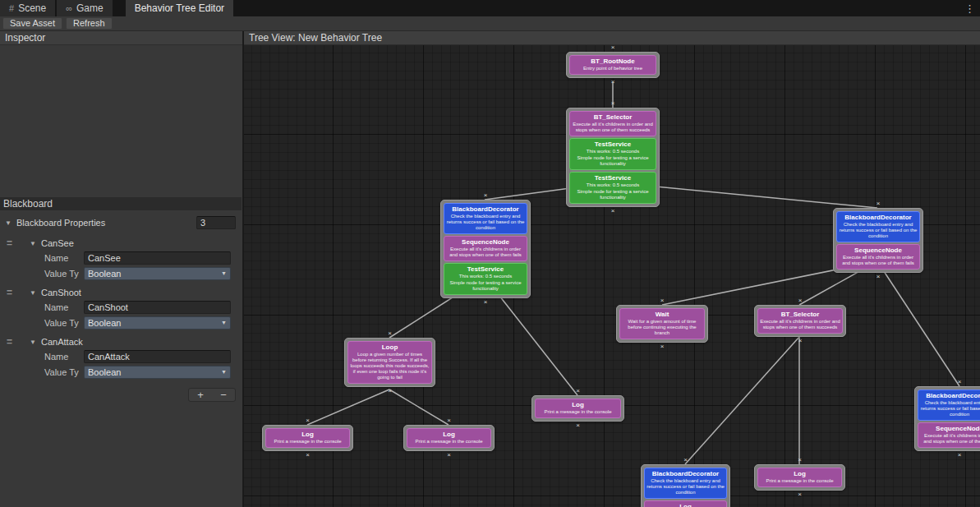 Image resolution: width=980 pixels, height=507 pixels. What do you see at coordinates (63, 274) in the screenshot?
I see `value-type-label: Value Ty` at bounding box center [63, 274].